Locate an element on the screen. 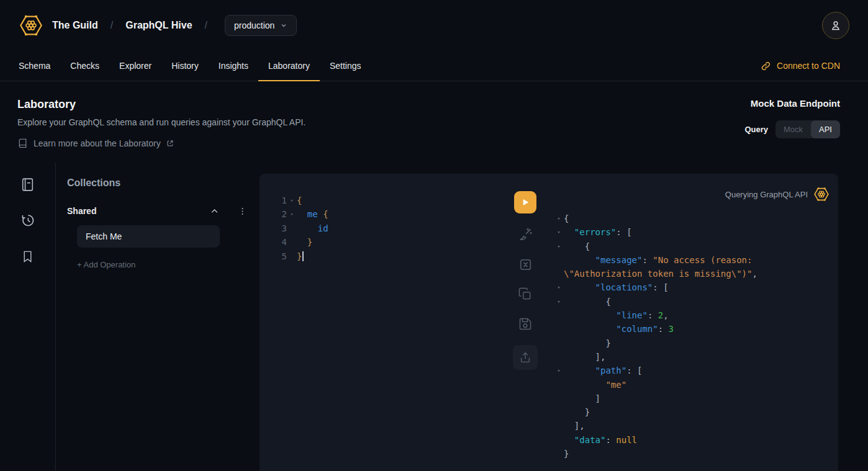 This screenshot has width=868, height=471. play-icon is located at coordinates (525, 202).